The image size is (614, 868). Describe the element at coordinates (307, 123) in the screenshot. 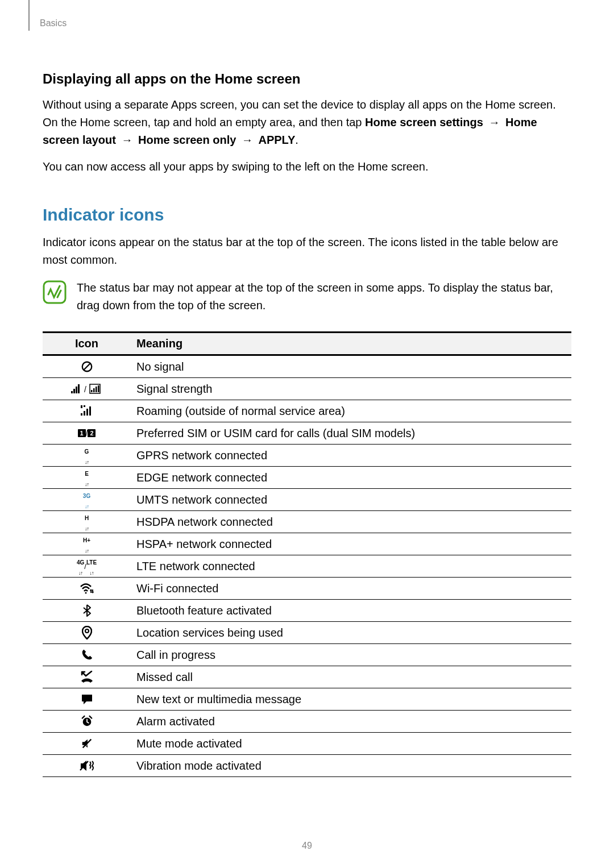

I see `para-displaying-1: Without using a separate Apps screen, yo…` at that location.